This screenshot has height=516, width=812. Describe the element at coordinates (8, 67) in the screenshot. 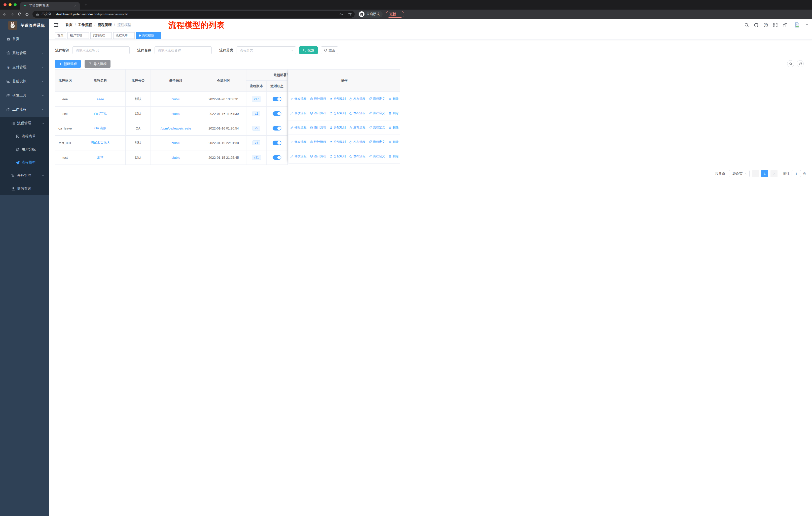

I see `yen-icon: ¥` at that location.